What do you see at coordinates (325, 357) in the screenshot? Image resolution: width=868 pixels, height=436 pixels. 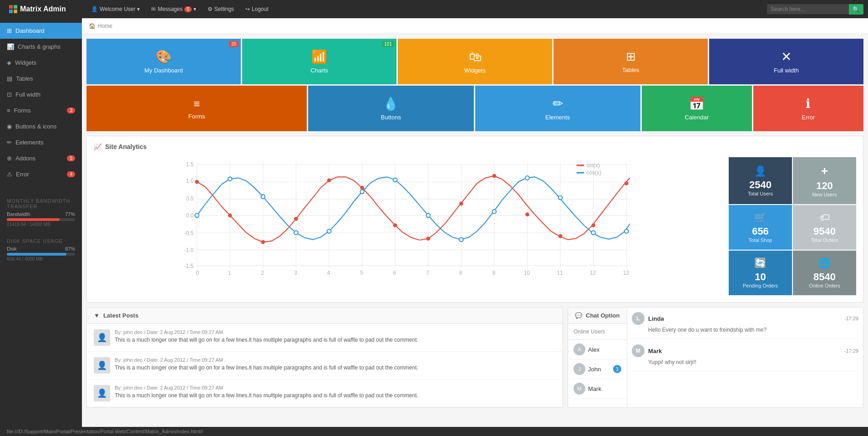 I see `latest-posts-panel: ▼ Latest Posts 👤 By: john deo / Date: 2 …` at bounding box center [325, 357].